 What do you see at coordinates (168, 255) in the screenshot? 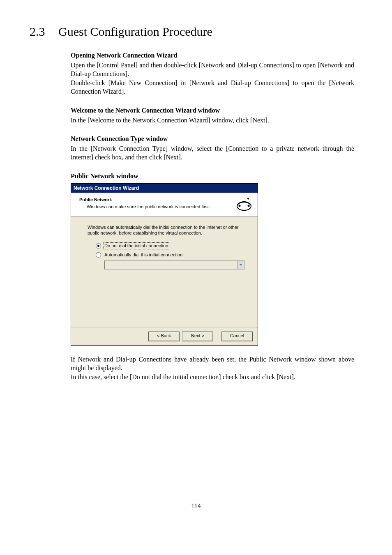
I see `radio-auto-dial: Automatically dial this initial connecti…` at bounding box center [168, 255].